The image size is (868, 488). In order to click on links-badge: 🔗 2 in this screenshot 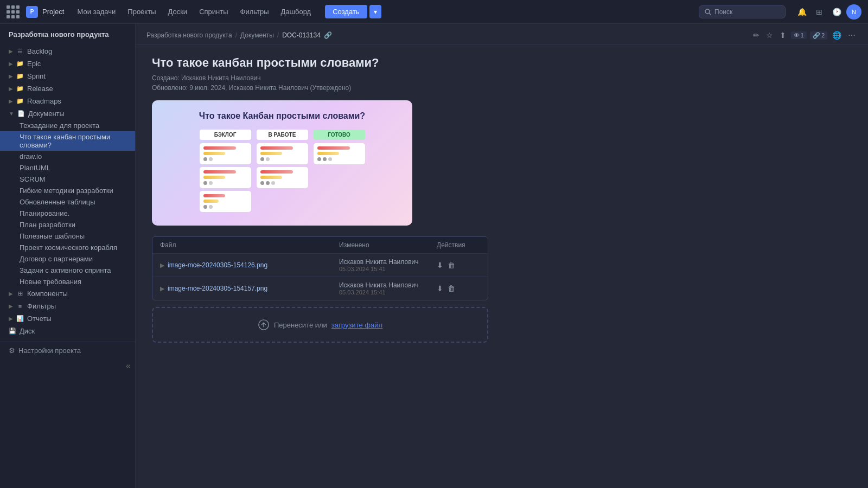, I will do `click(819, 36)`.